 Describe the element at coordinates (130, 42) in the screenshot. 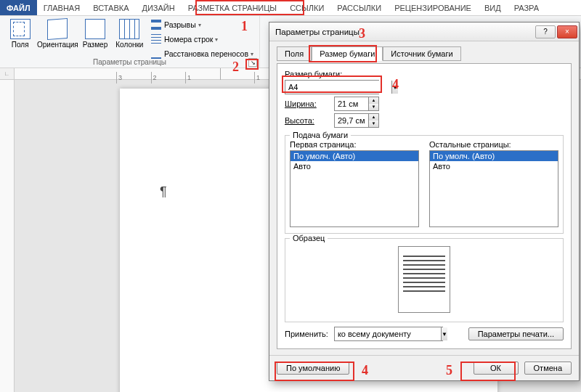

I see `group-page-setup: Поля Ориентация Размер Колонки Разрывы▾` at that location.